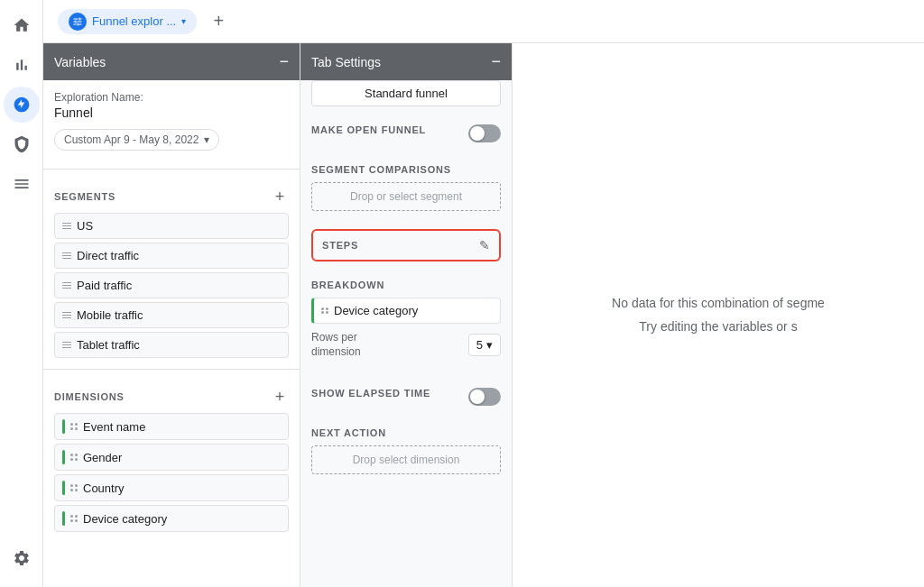 The width and height of the screenshot is (924, 587). Describe the element at coordinates (346, 62) in the screenshot. I see `tab-settings-title: Tab Settings` at that location.